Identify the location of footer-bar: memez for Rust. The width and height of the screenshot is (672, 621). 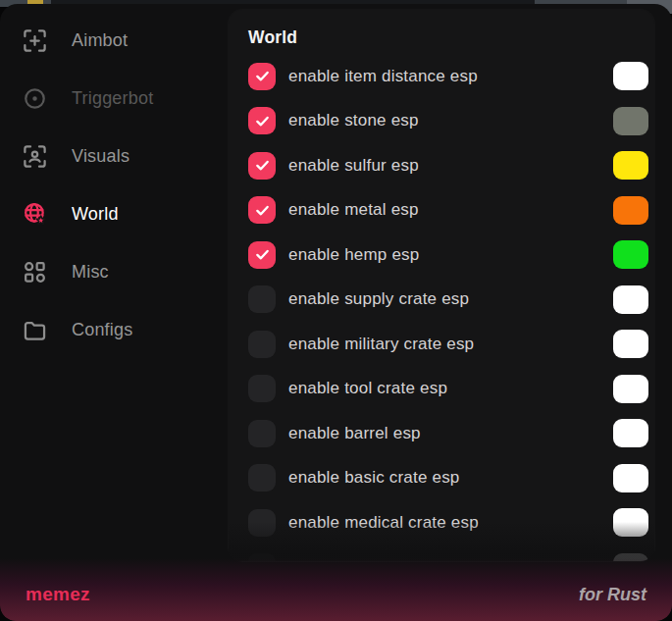
(336, 590).